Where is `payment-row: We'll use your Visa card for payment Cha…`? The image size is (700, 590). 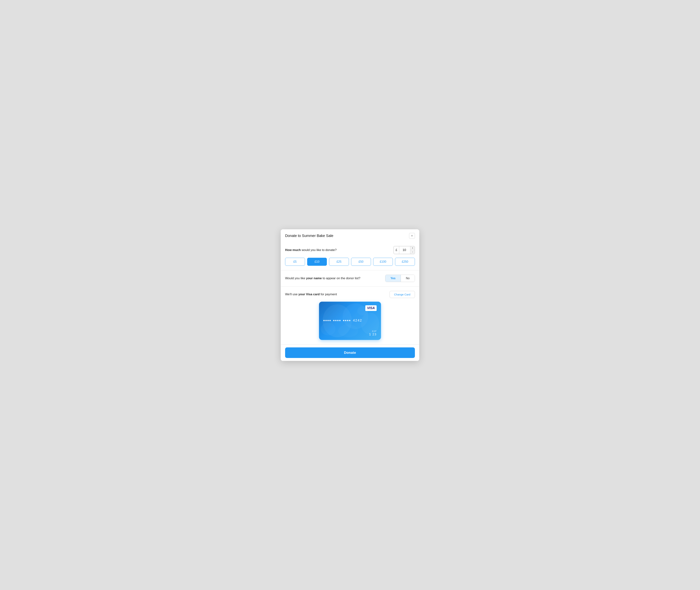 payment-row: We'll use your Visa card for payment Cha… is located at coordinates (350, 294).